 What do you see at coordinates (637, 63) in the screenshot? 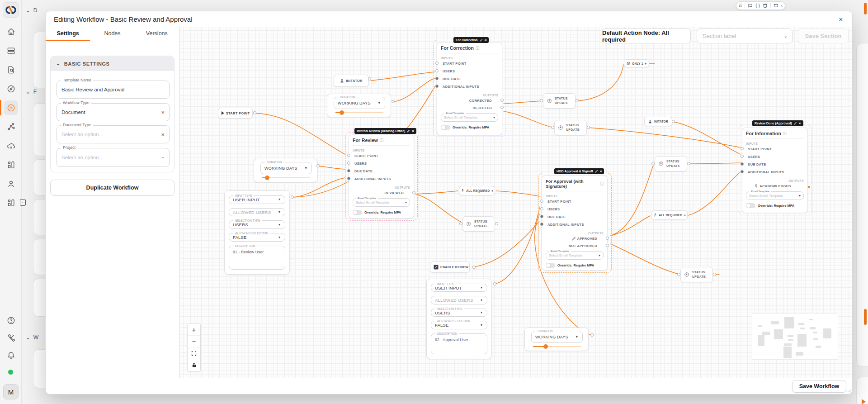
I see `node-only-1-gate: ONLY 1 ▾` at bounding box center [637, 63].